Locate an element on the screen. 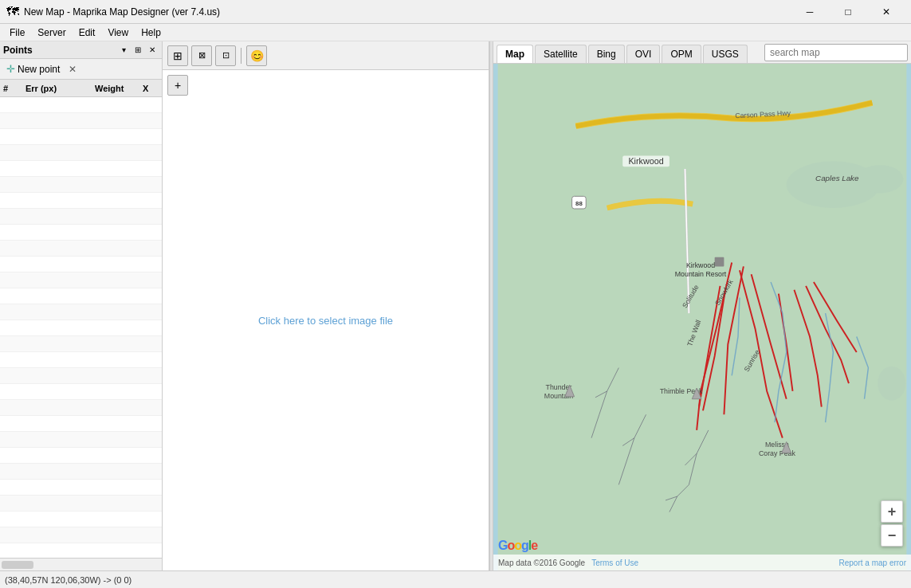 This screenshot has width=911, height=588. window-title: New Map - Maprika Map Designer (ver 7.4.… is located at coordinates (408, 12).